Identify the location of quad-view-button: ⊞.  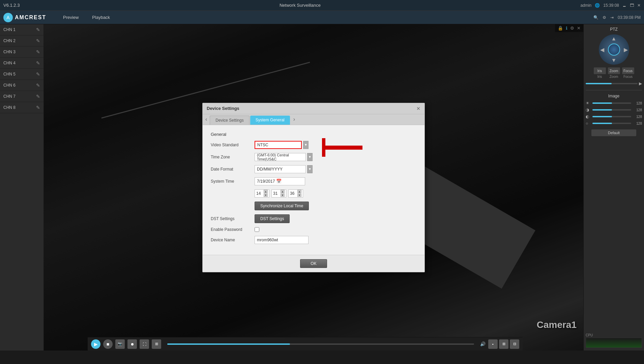
(504, 344).